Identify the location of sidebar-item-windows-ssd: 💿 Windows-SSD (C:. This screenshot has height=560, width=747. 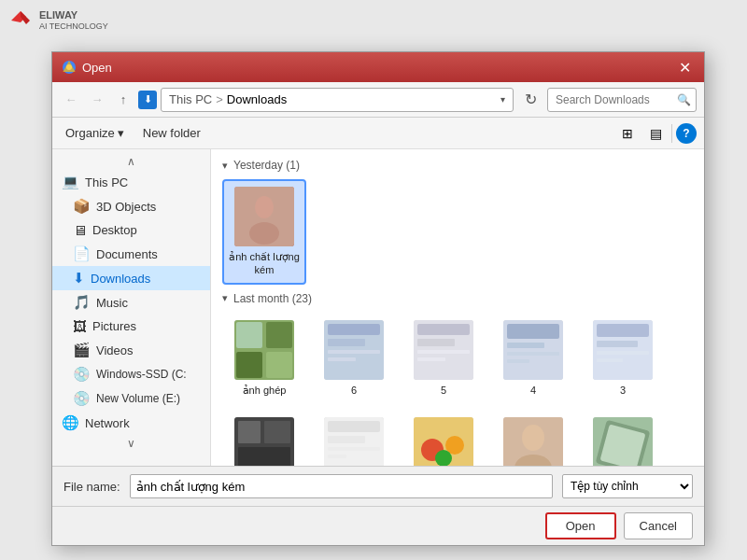
(131, 374).